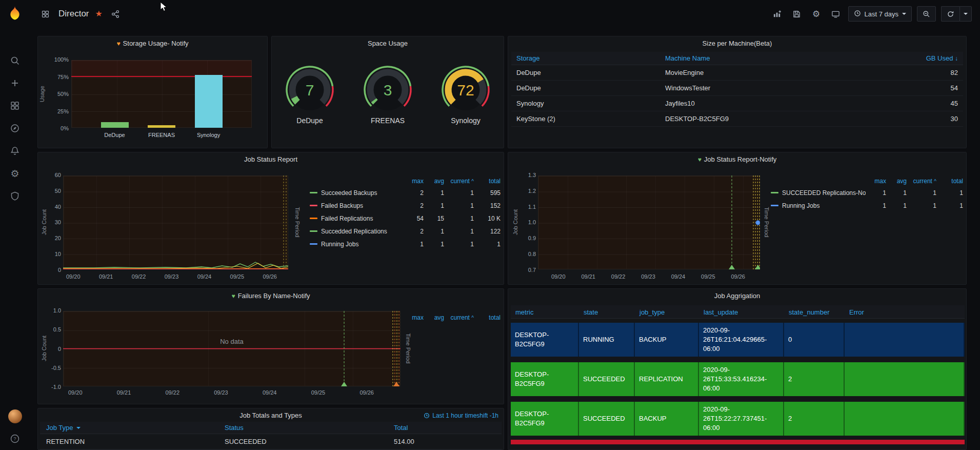  What do you see at coordinates (45, 14) in the screenshot?
I see `dashboard-grid-icon` at bounding box center [45, 14].